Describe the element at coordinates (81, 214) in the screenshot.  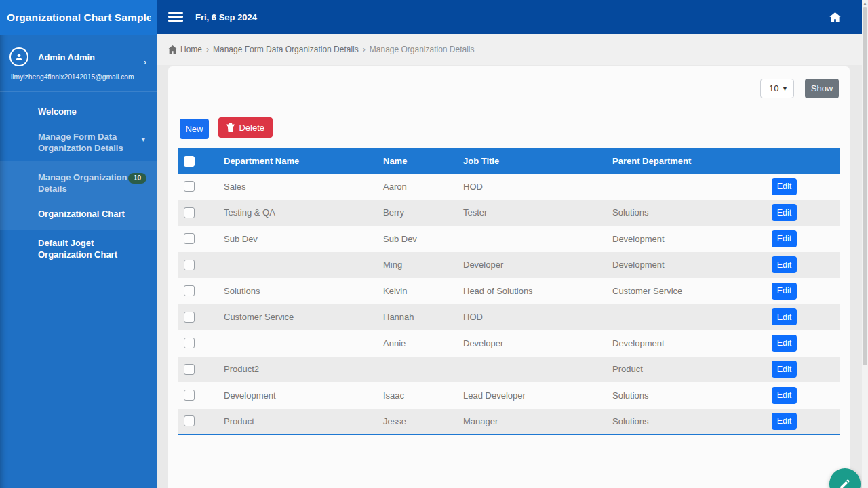
I see `sidebar-item-label: Organizational Chart` at that location.